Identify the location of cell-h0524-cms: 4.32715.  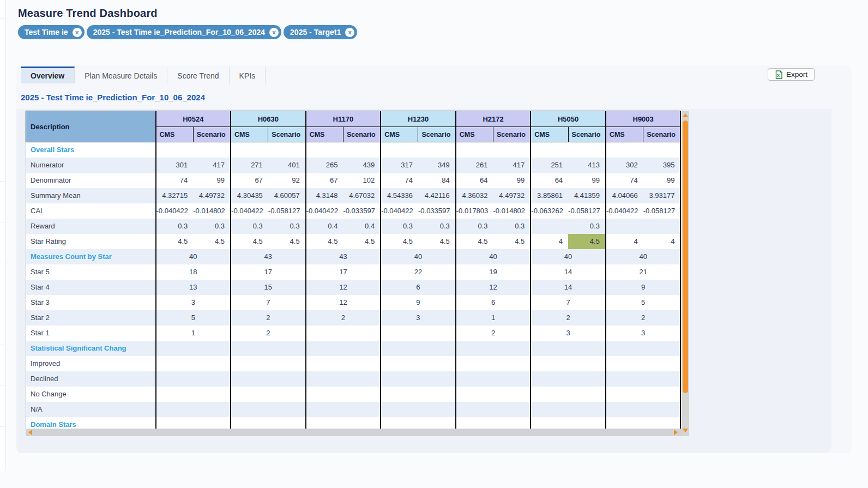
(174, 196).